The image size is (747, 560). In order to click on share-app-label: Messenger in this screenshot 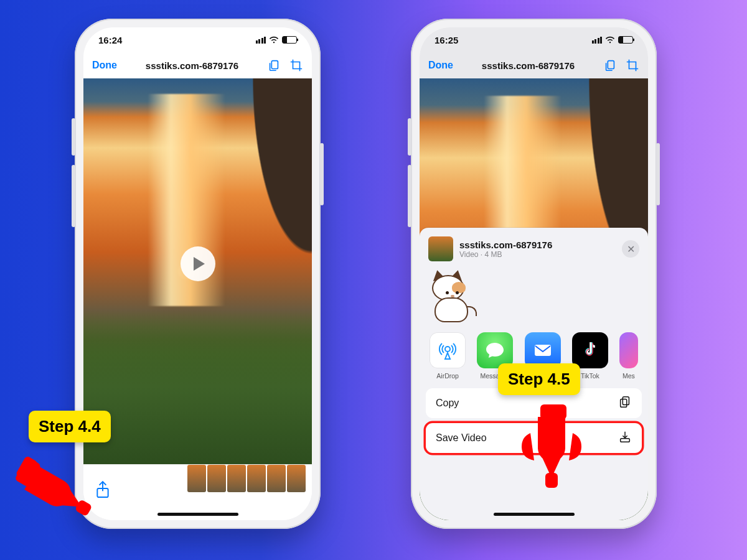, I will do `click(629, 376)`.